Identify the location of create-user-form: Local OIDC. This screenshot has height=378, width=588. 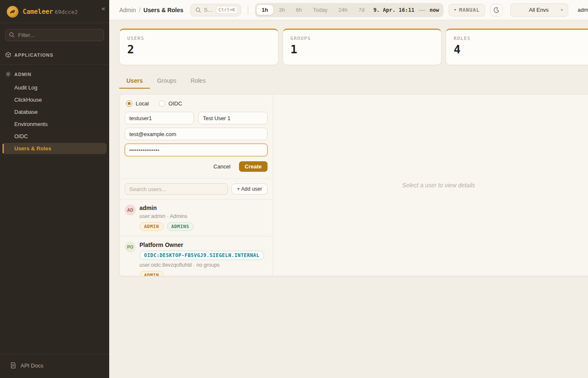
(196, 136).